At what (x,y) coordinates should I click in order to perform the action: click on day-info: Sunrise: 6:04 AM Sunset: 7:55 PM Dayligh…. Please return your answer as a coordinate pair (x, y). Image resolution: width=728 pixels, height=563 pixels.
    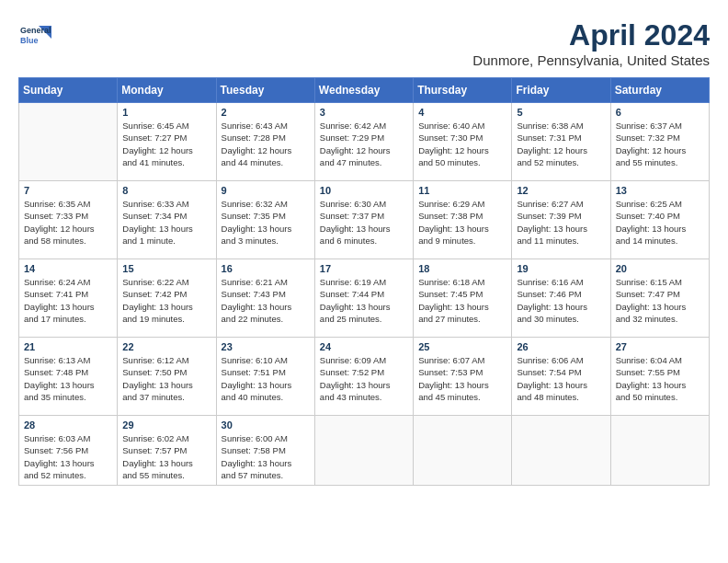
    Looking at the image, I should click on (660, 379).